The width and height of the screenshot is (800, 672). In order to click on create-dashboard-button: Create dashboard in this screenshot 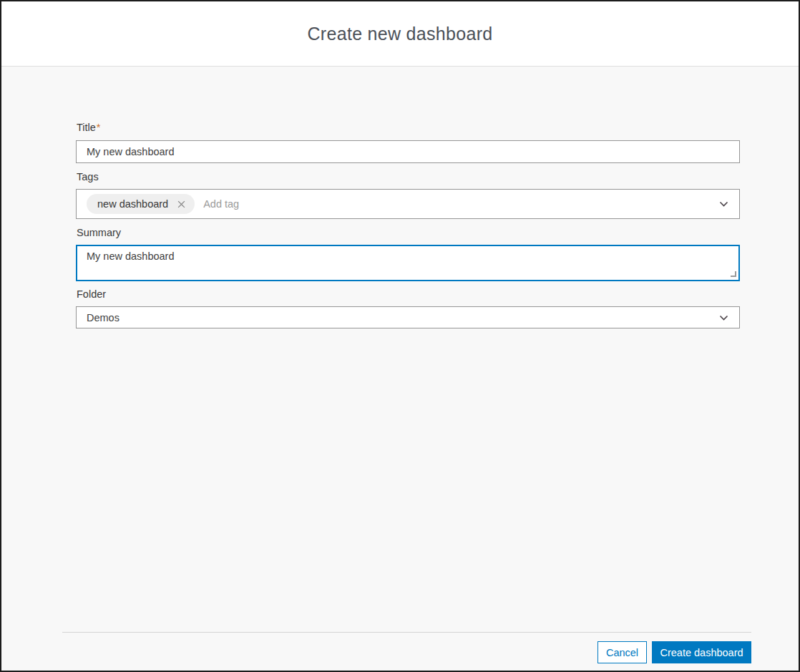, I will do `click(701, 653)`.